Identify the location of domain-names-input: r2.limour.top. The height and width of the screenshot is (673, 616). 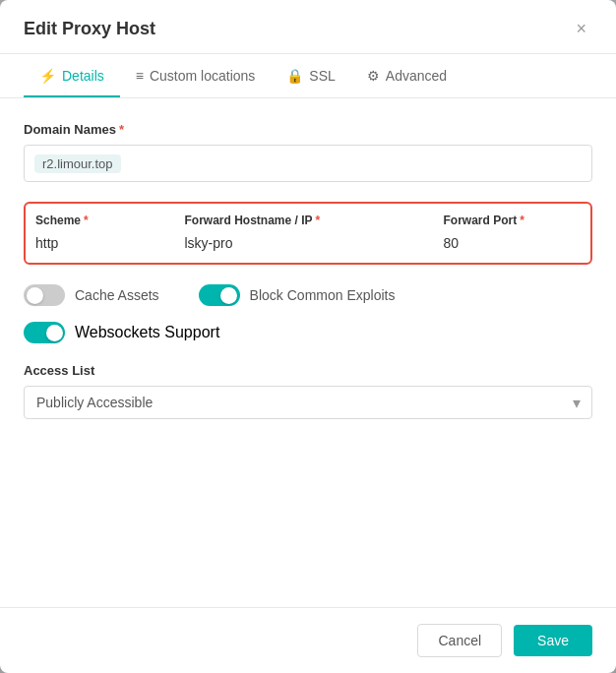
(308, 163).